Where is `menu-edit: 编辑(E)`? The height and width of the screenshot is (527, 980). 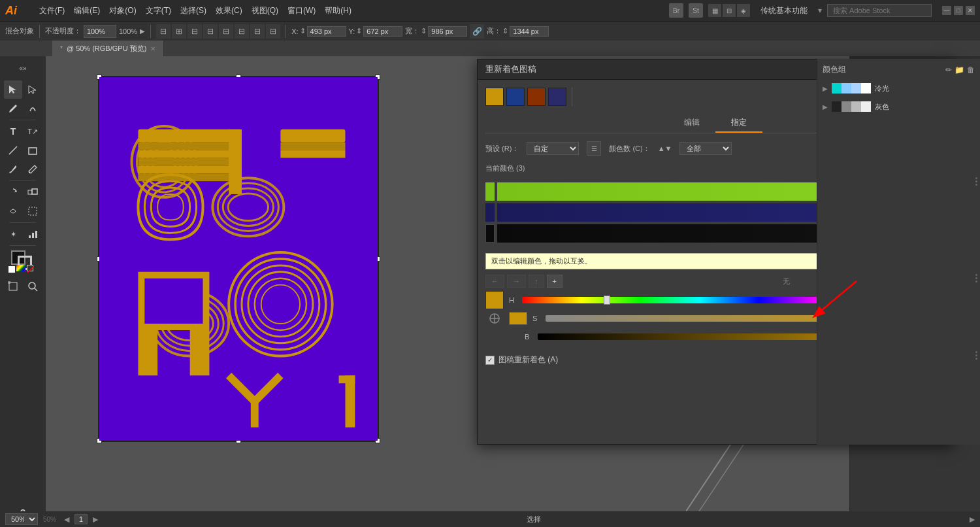 menu-edit: 编辑(E) is located at coordinates (87, 10).